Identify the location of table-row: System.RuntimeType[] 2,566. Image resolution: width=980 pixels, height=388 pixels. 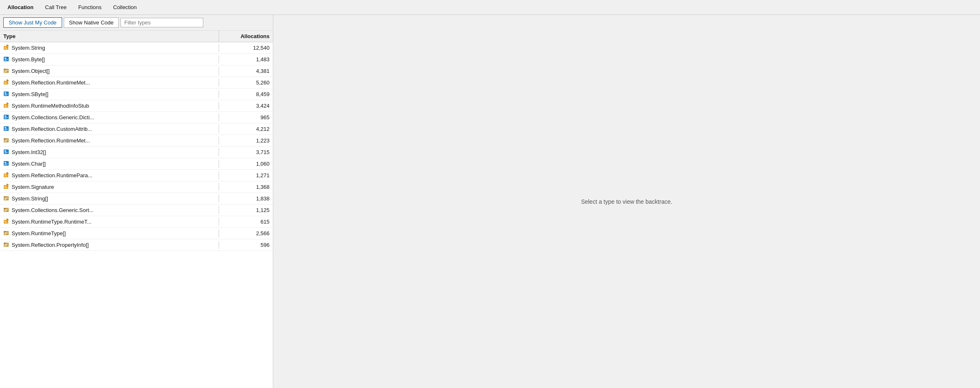
(137, 234).